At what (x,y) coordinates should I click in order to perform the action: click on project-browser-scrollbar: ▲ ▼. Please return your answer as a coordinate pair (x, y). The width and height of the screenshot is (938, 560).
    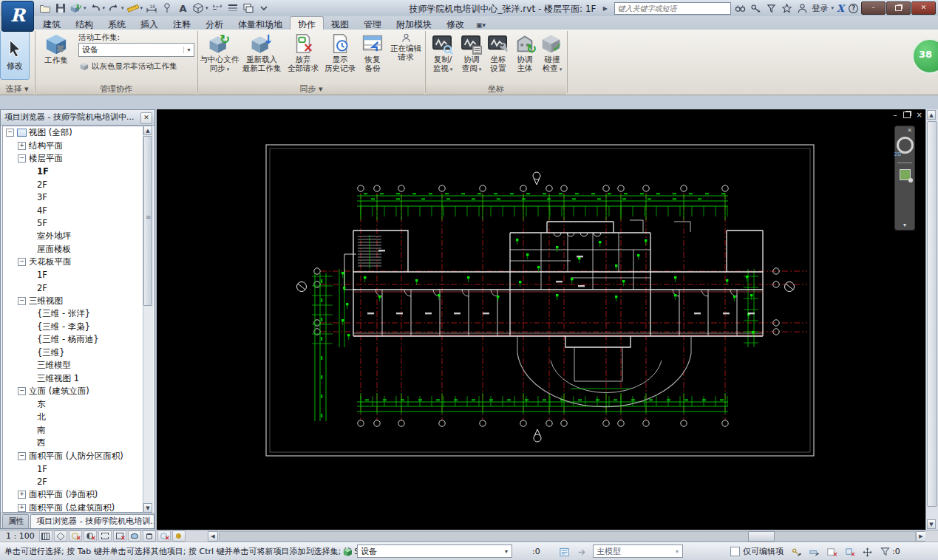
    Looking at the image, I should click on (148, 319).